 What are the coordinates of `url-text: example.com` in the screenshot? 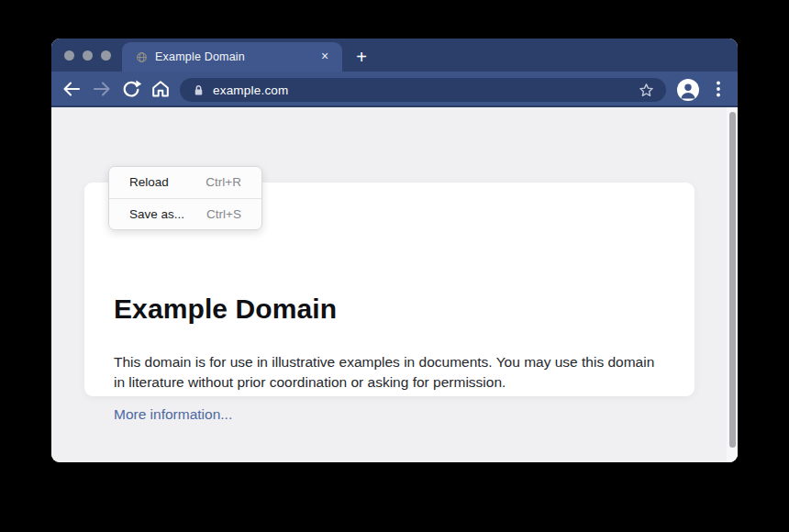 It's located at (426, 90).